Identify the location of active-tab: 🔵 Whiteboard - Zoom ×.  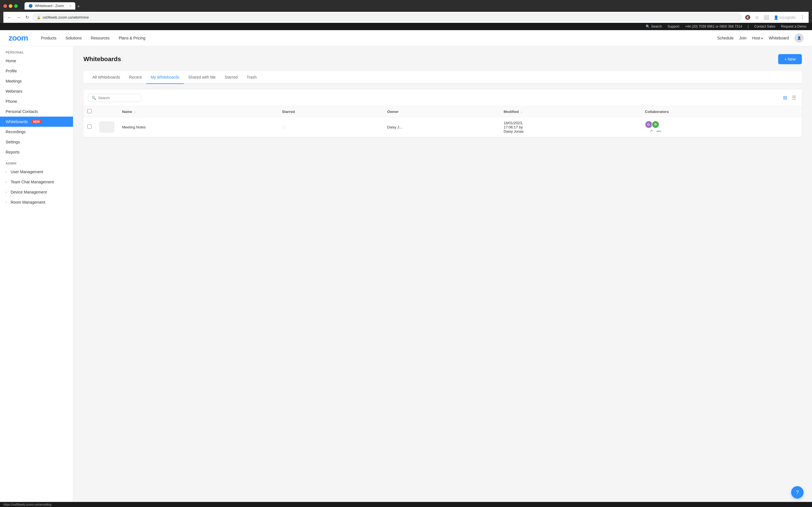
(50, 6).